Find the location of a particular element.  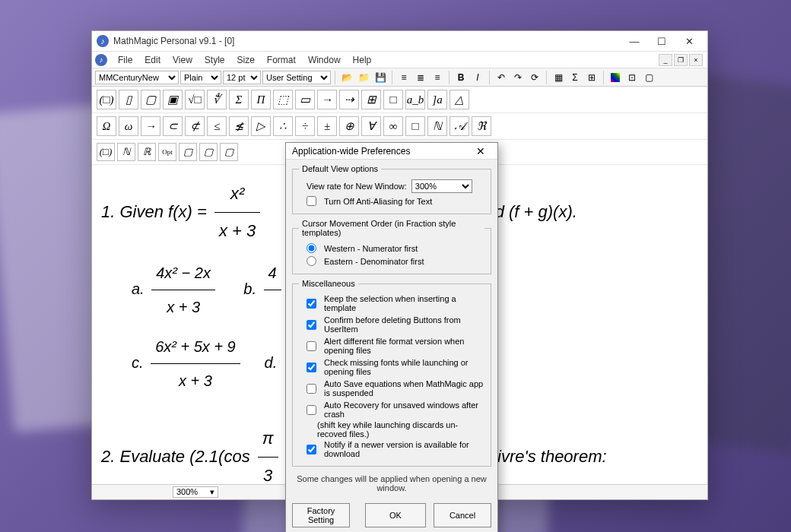

pal-script: 𝒜 is located at coordinates (459, 126).